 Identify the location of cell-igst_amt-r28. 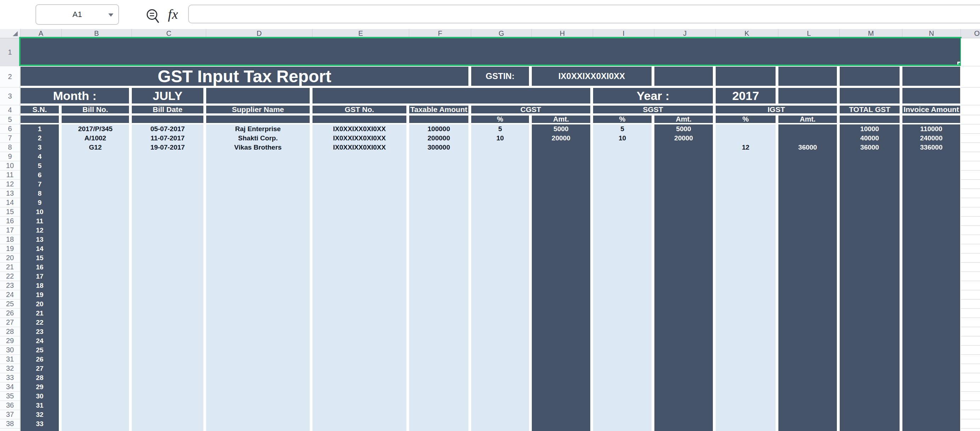
(808, 332).